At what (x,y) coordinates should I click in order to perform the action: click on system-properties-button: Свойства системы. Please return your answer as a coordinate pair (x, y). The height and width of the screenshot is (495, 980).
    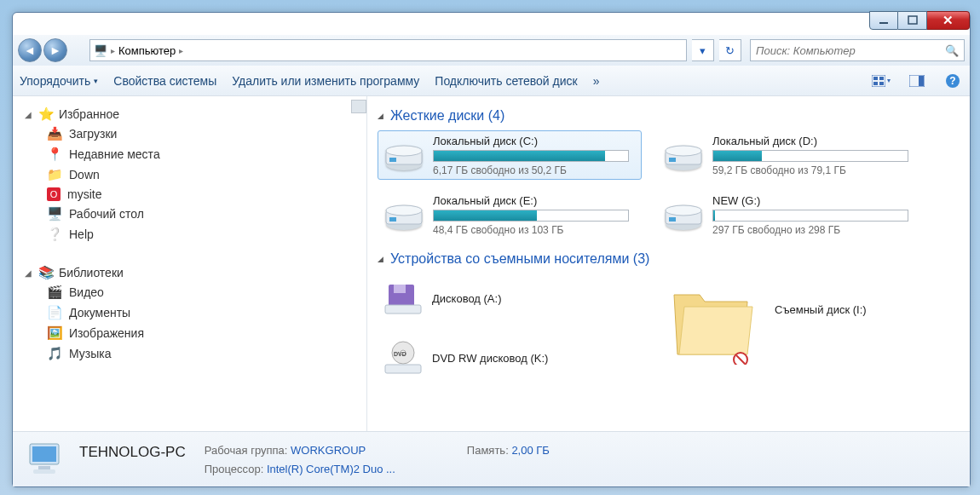
    Looking at the image, I should click on (165, 81).